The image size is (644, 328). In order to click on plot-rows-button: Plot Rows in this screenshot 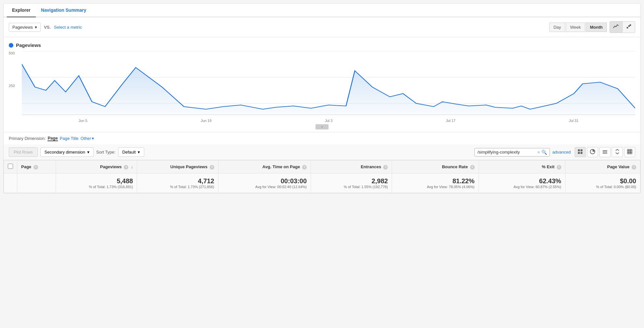, I will do `click(23, 152)`.